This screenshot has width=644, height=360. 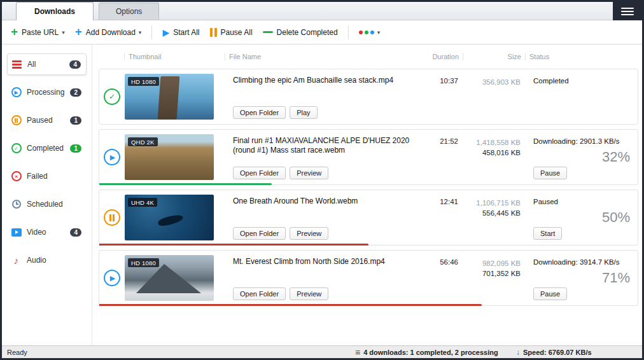 What do you see at coordinates (32, 64) in the screenshot?
I see `sidebar-item-label: All` at bounding box center [32, 64].